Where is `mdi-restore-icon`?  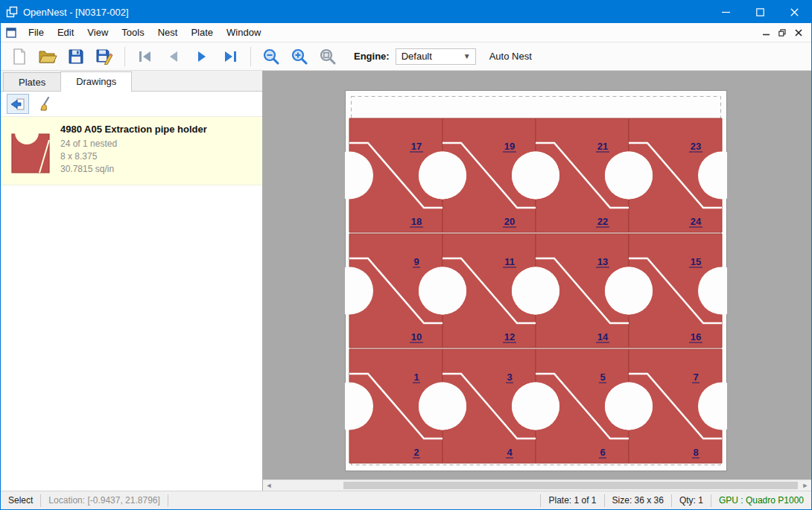 mdi-restore-icon is located at coordinates (782, 33).